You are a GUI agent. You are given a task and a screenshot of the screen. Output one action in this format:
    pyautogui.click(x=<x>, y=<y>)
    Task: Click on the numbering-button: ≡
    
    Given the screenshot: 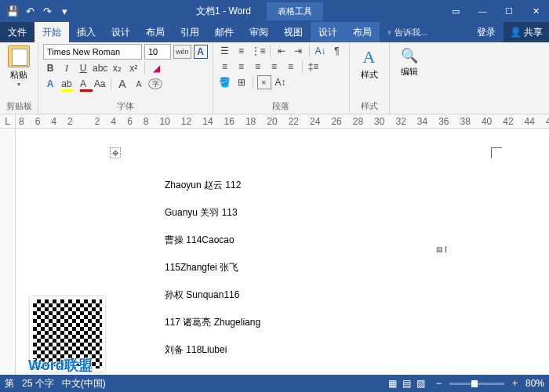 What is the action you would take?
    pyautogui.click(x=242, y=51)
    